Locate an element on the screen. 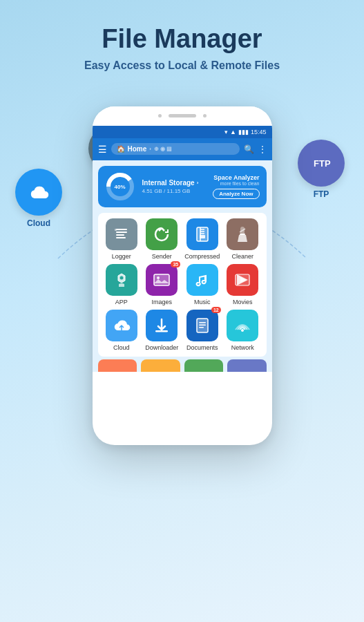 The width and height of the screenshot is (364, 622). app-network: Network is located at coordinates (243, 330).